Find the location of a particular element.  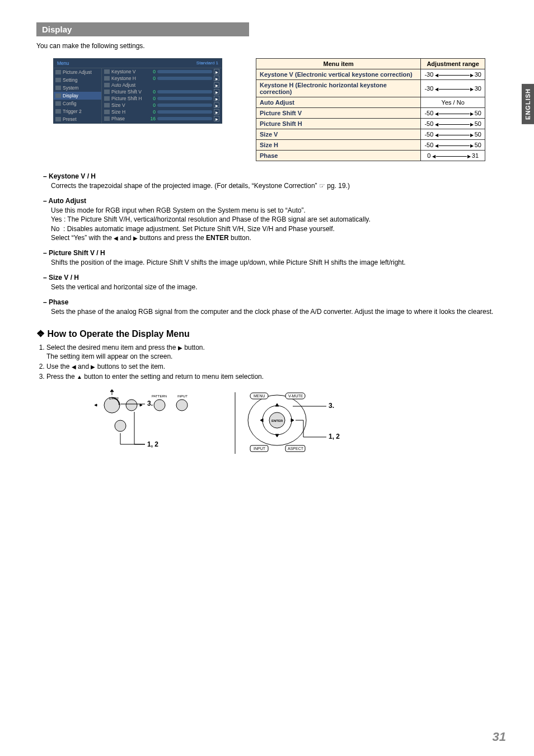

osd-left-item: Config is located at coordinates (77, 104).